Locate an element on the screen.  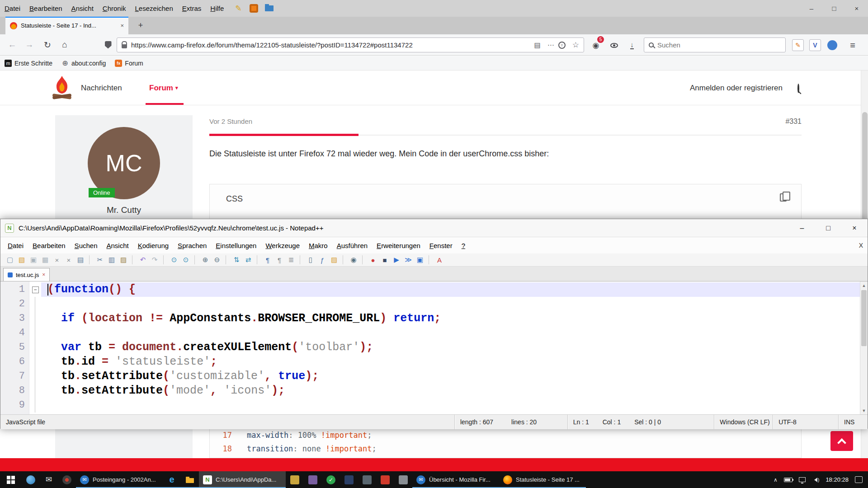
pocket-icon: ▿ is located at coordinates (562, 45).